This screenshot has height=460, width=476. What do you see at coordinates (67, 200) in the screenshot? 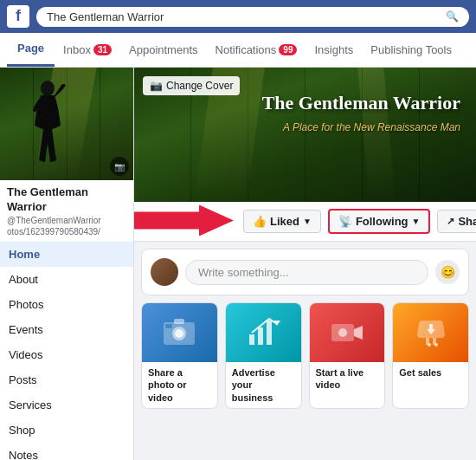
I see `profile-name: The Gentleman Warrior` at bounding box center [67, 200].